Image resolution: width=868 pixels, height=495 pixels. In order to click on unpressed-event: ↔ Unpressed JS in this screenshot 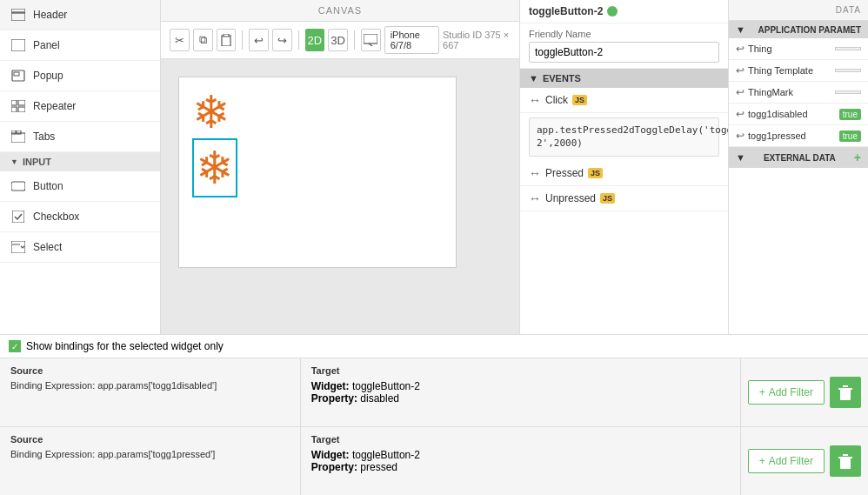, I will do `click(624, 198)`.